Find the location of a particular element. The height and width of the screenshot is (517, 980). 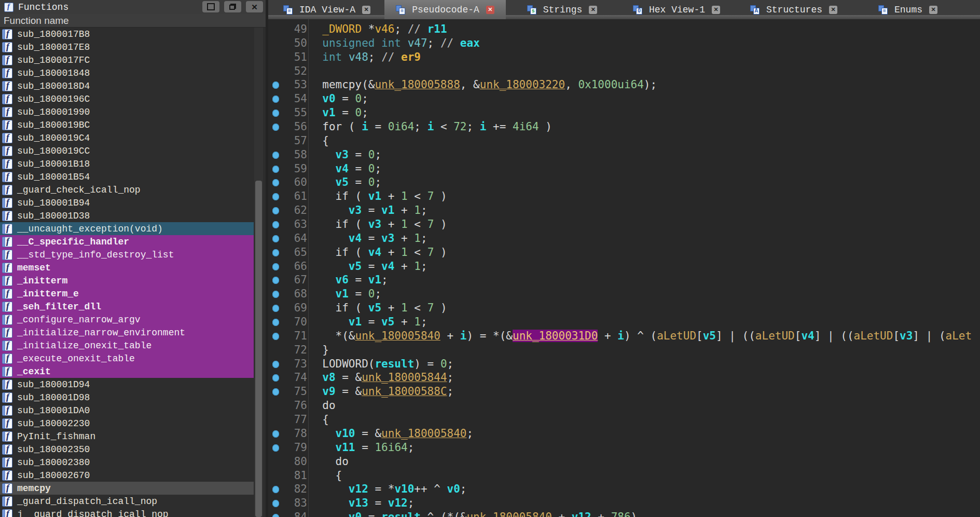

function-list-item: sub_1800019BC is located at coordinates (127, 125).